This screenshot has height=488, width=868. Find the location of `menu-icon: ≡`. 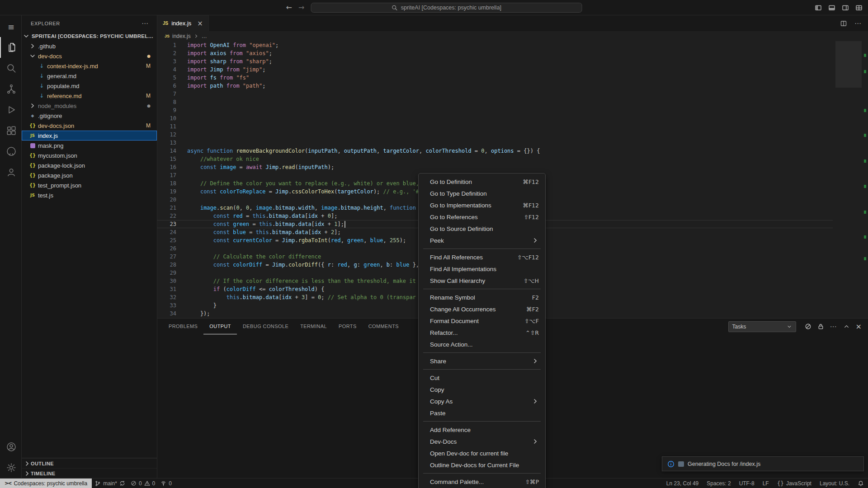

menu-icon: ≡ is located at coordinates (11, 27).